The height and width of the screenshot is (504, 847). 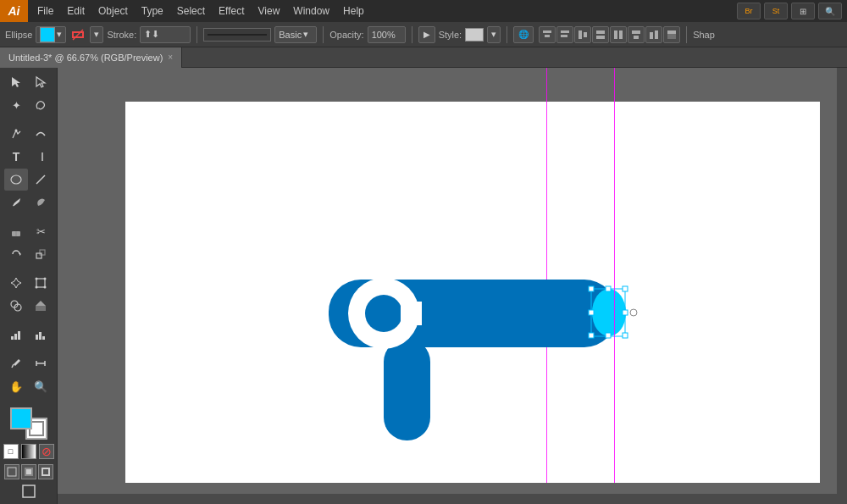 I want to click on hand-tool: ✋, so click(x=16, y=386).